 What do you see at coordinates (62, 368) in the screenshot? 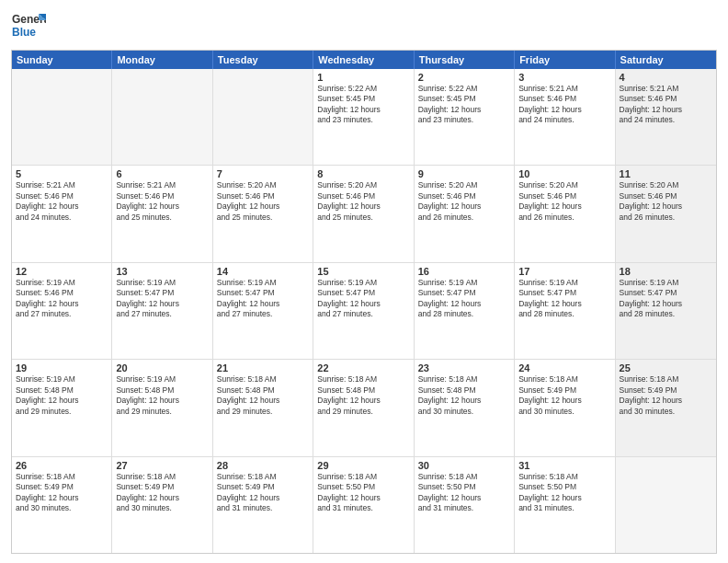
I see `day-number: 19` at bounding box center [62, 368].